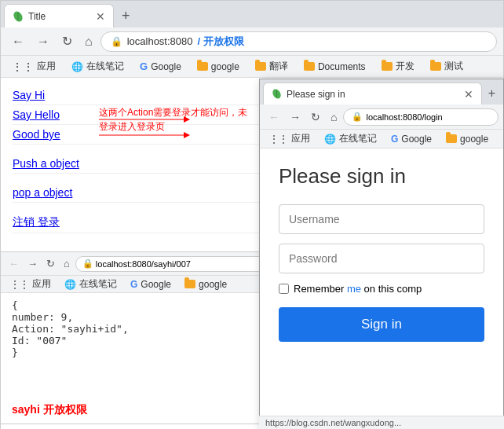 The image size is (504, 429). I want to click on login-bookmark-notes-label: 在线笔记, so click(358, 138).